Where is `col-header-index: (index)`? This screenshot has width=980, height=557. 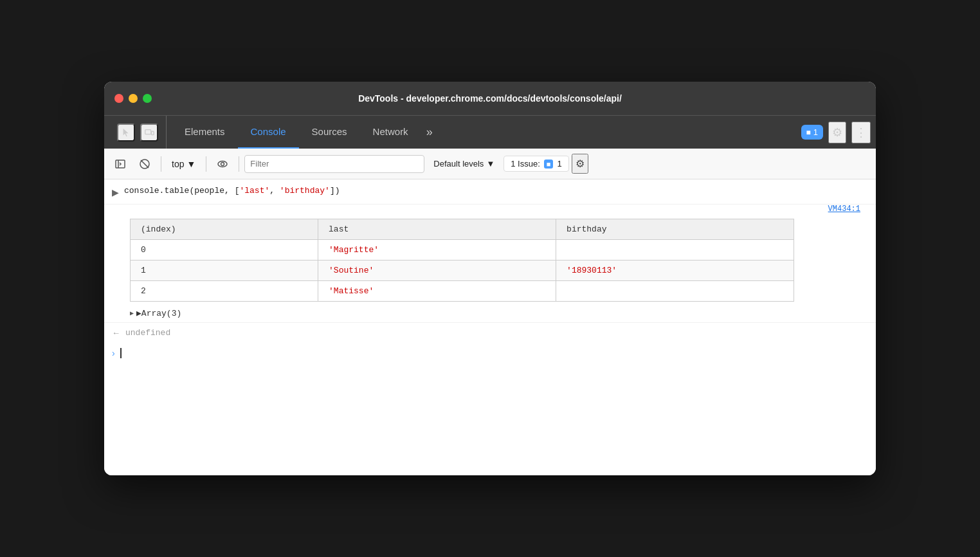
col-header-index: (index) is located at coordinates (224, 230).